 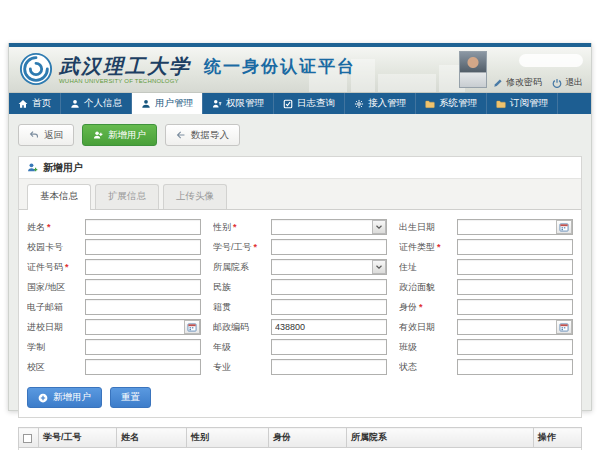 I want to click on field-label: 年级, so click(x=242, y=348).